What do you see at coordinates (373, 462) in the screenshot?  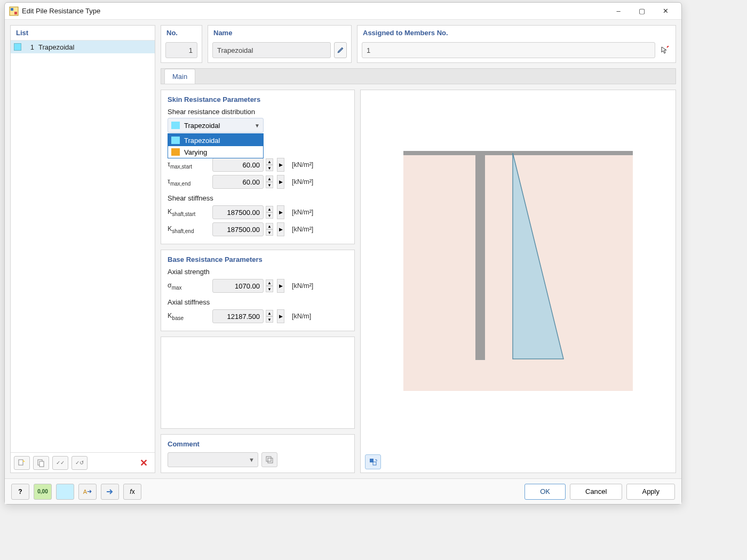 I see `preview-swap-icon` at bounding box center [373, 462].